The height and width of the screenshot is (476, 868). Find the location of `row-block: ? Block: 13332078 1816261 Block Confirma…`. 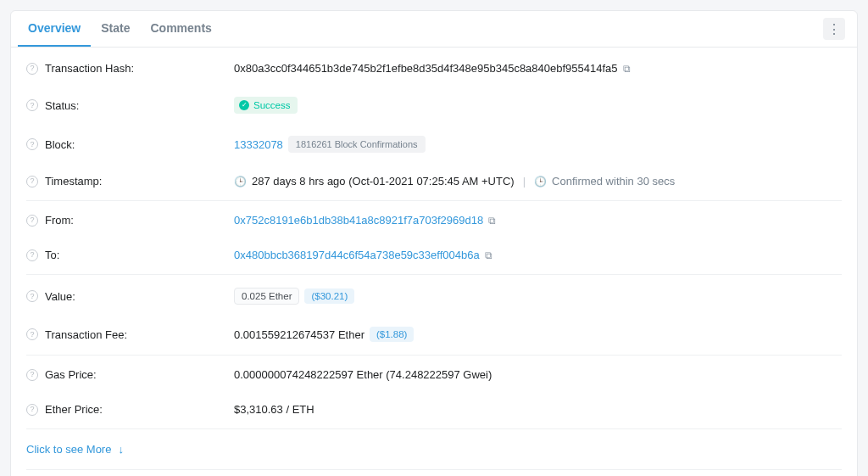

row-block: ? Block: 13332078 1816261 Block Confirma… is located at coordinates (434, 144).